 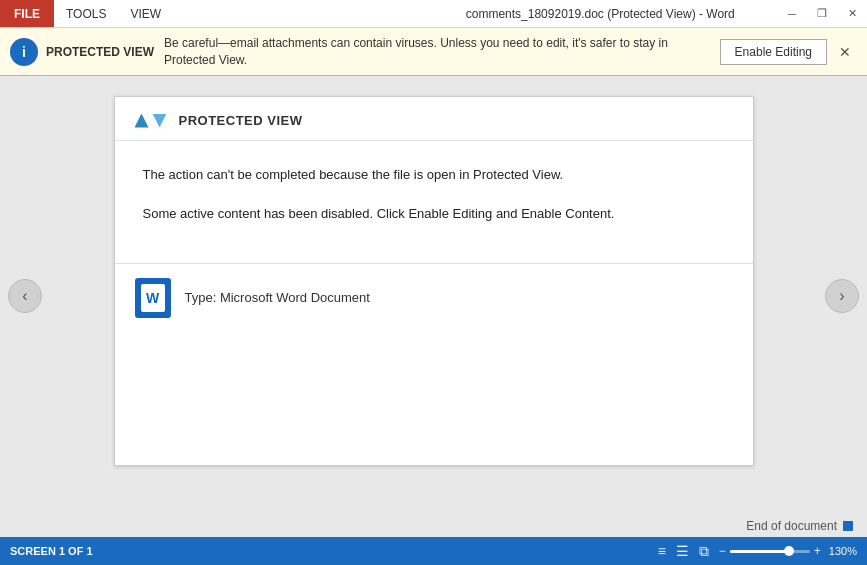 What do you see at coordinates (434, 526) in the screenshot?
I see `end-of-document-bar: End of document` at bounding box center [434, 526].